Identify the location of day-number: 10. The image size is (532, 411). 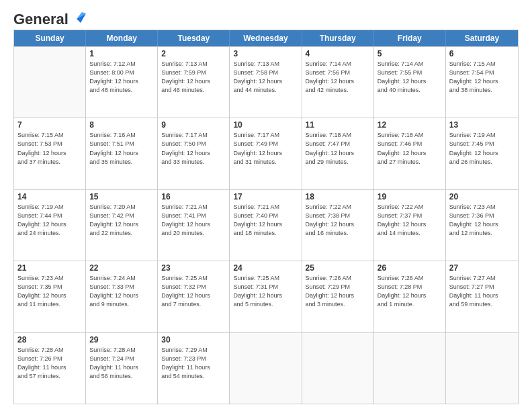
(265, 125).